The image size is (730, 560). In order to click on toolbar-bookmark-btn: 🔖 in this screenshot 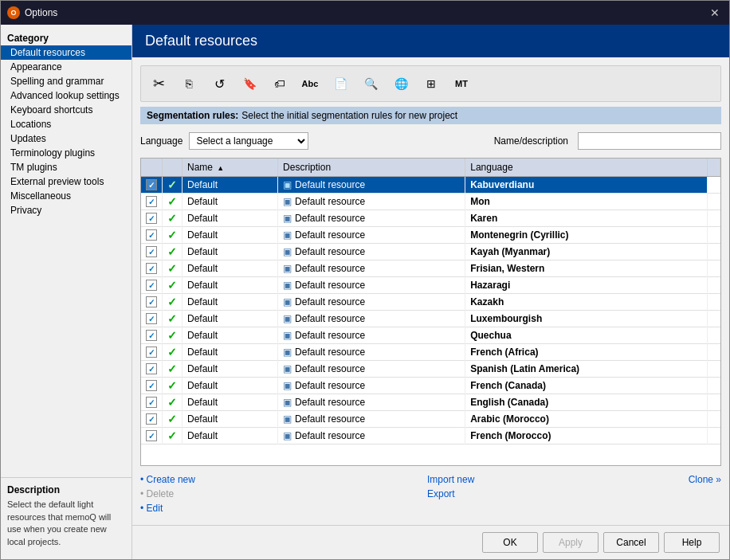, I will do `click(249, 84)`.